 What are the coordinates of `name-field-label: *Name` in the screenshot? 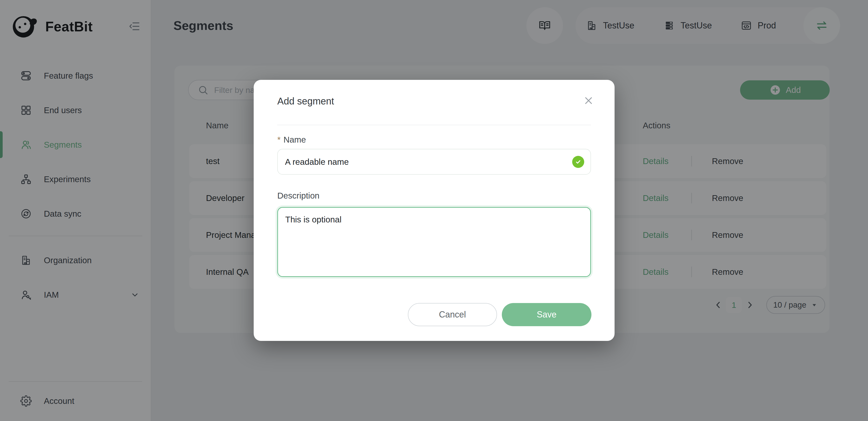 It's located at (292, 140).